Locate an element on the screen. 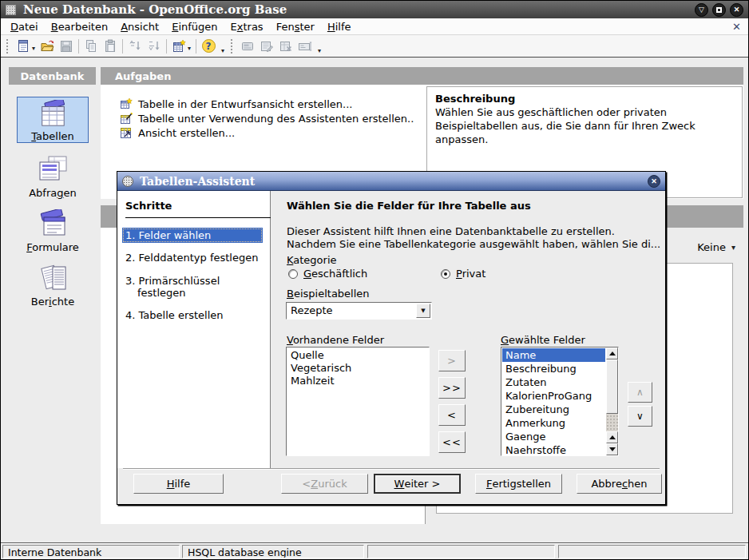 The image size is (749, 560). wizard-step-2: 2. Felddatentyp festlegen is located at coordinates (192, 257).